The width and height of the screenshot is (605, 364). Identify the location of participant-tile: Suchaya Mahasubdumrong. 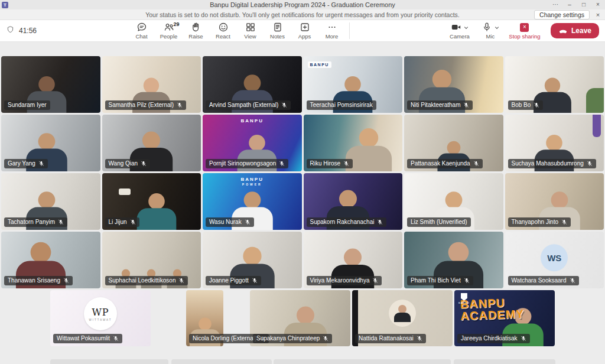
(555, 143).